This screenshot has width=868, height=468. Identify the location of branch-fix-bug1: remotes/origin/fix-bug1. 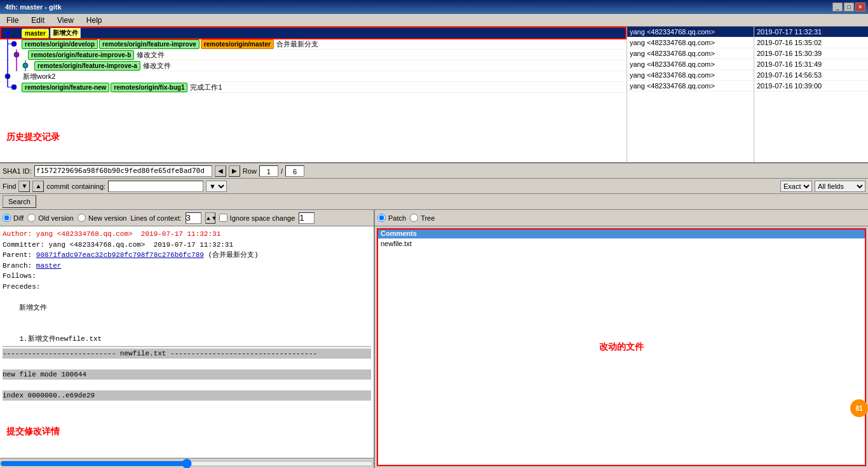
(149, 88).